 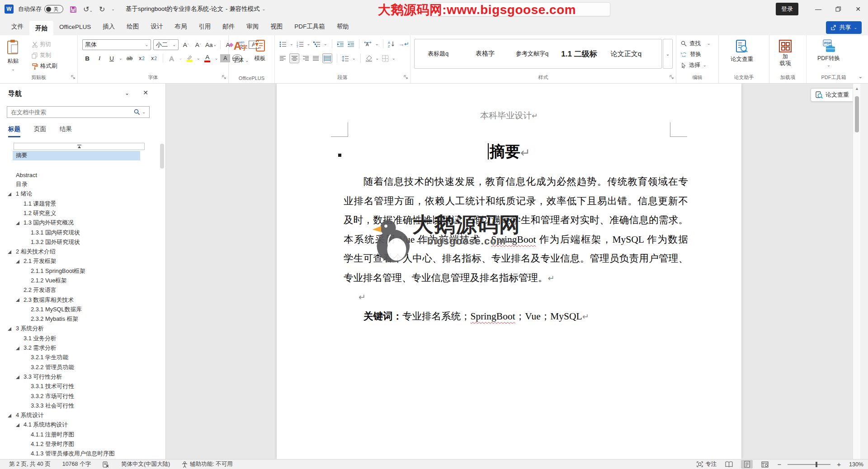 I want to click on heading-item: Abstract, so click(x=76, y=175).